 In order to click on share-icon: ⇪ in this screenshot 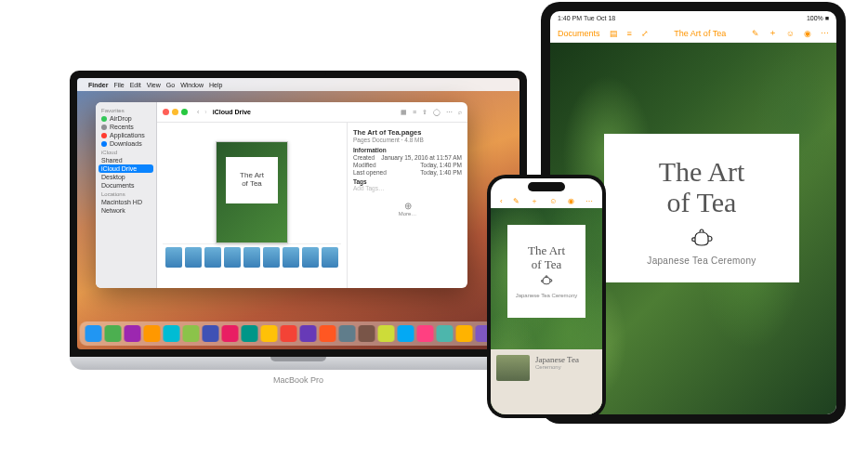, I will do `click(425, 112)`.